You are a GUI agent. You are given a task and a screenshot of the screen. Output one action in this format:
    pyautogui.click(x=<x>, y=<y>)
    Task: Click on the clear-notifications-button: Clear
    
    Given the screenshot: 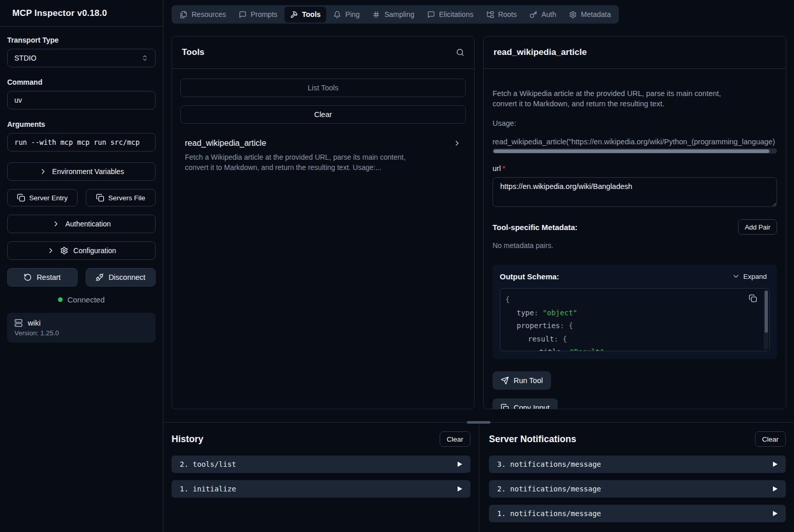 What is the action you would take?
    pyautogui.click(x=770, y=439)
    